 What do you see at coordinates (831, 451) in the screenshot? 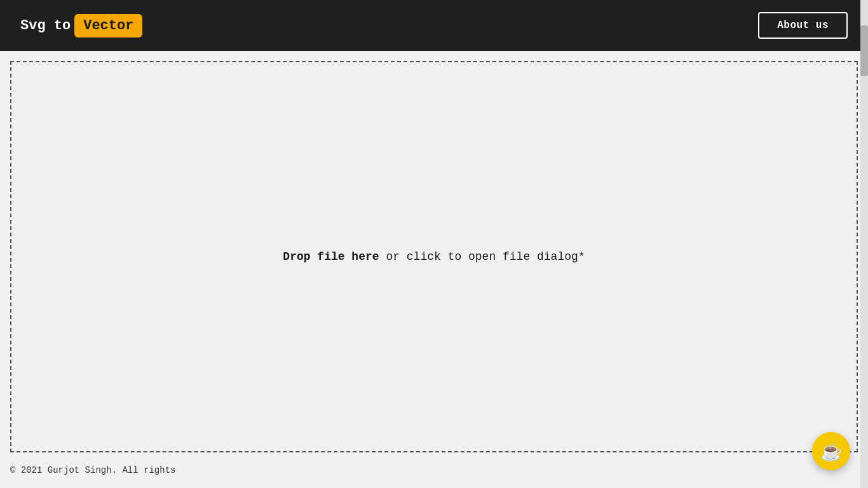
I see `coffee-button: ☕` at bounding box center [831, 451].